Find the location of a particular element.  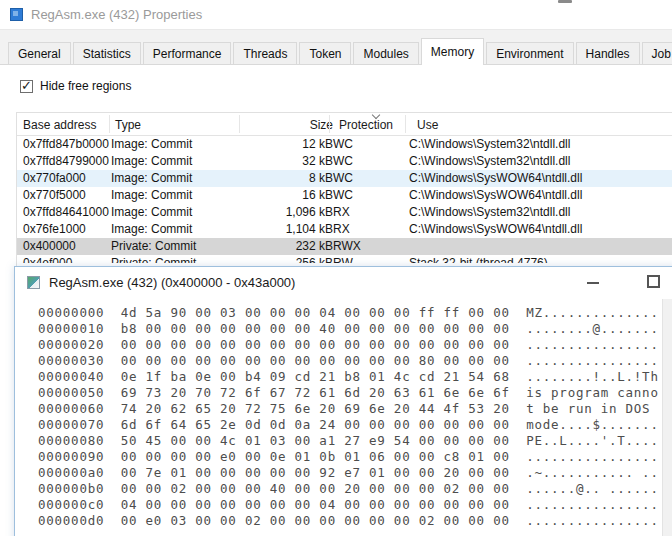

hex-line: 000000d0 00 e0 03 00 00 02 00 00 00 00 0… is located at coordinates (350, 521).